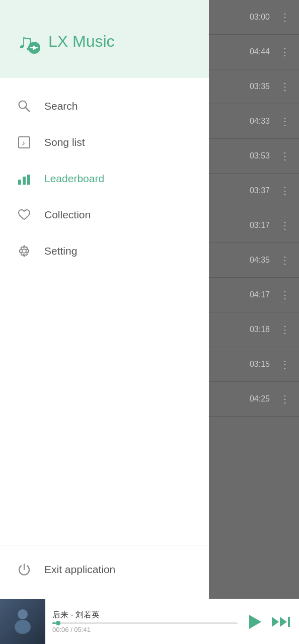  What do you see at coordinates (145, 623) in the screenshot?
I see `progress-bar` at bounding box center [145, 623].